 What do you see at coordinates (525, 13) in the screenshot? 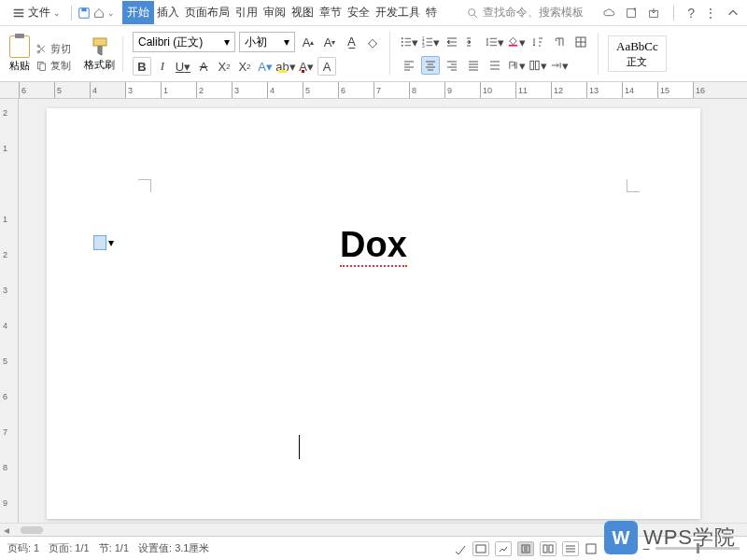
I see `command-search: 查找命令、搜索模板` at bounding box center [525, 13].